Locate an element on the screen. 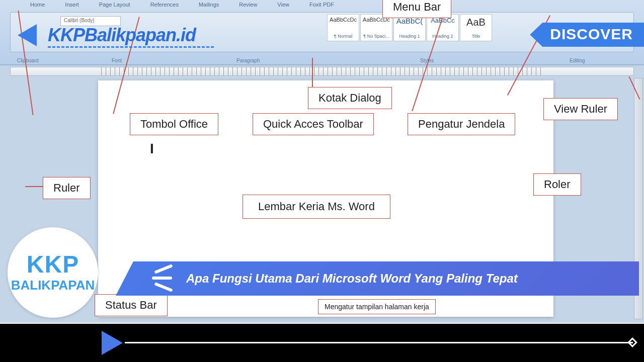 This screenshot has width=644, height=362. tab-view: View is located at coordinates (283, 5).